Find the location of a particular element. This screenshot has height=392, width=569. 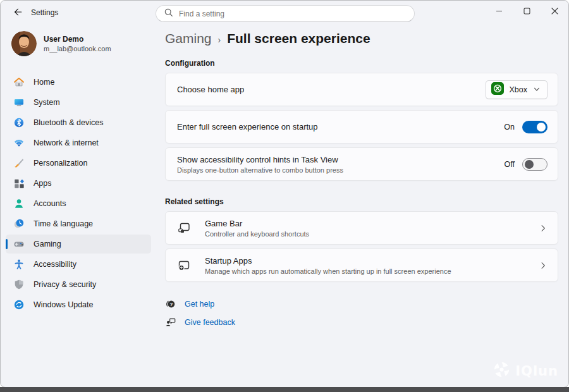

setting-label: Choose home app is located at coordinates (331, 90).